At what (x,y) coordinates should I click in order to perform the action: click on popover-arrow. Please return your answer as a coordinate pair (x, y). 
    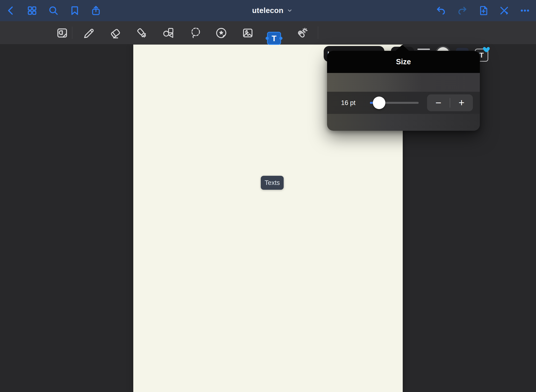
    Looking at the image, I should click on (402, 48).